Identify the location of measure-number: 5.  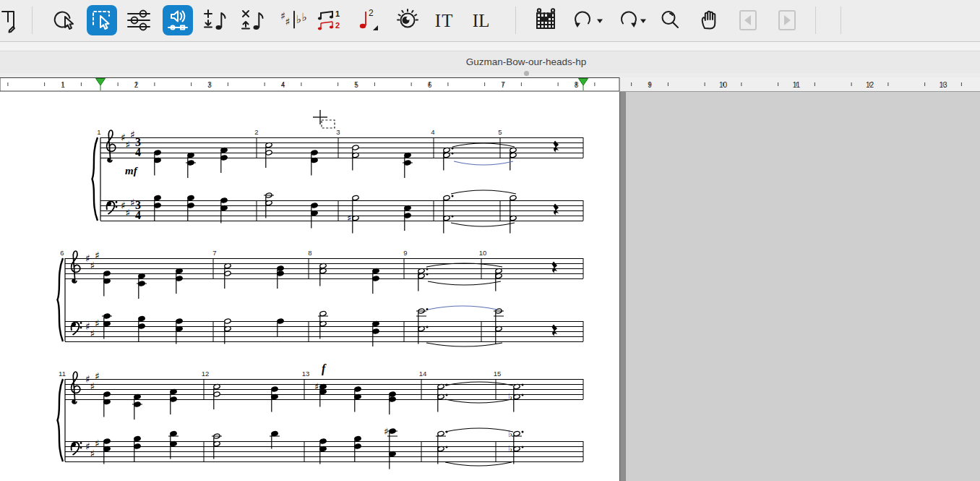
(500, 132).